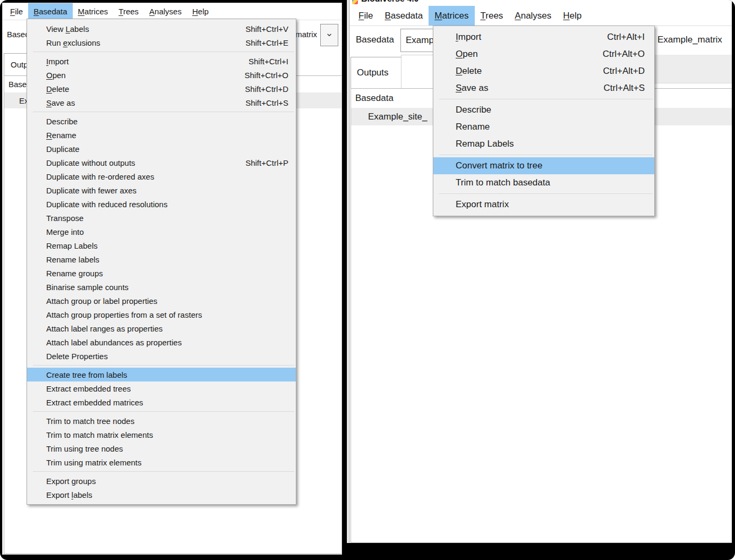 The height and width of the screenshot is (560, 735). What do you see at coordinates (161, 61) in the screenshot?
I see `menu-item-import: ImportShift+Ctrl+I` at bounding box center [161, 61].